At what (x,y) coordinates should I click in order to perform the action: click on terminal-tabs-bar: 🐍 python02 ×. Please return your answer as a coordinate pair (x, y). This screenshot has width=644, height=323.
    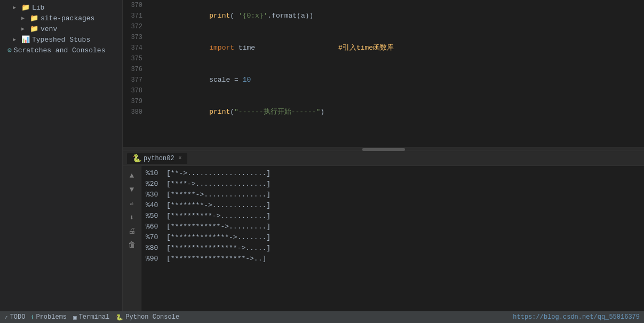
    Looking at the image, I should click on (383, 159).